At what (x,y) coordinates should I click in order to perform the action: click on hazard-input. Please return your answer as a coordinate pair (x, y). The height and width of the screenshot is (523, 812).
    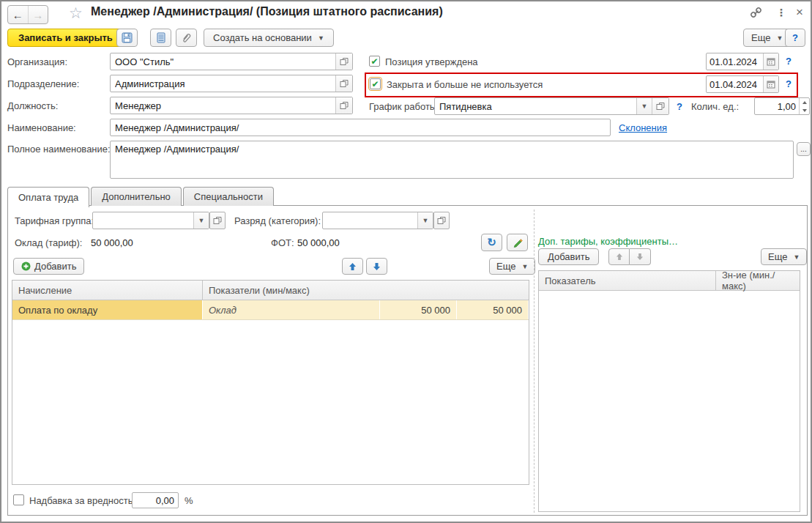
    Looking at the image, I should click on (155, 500).